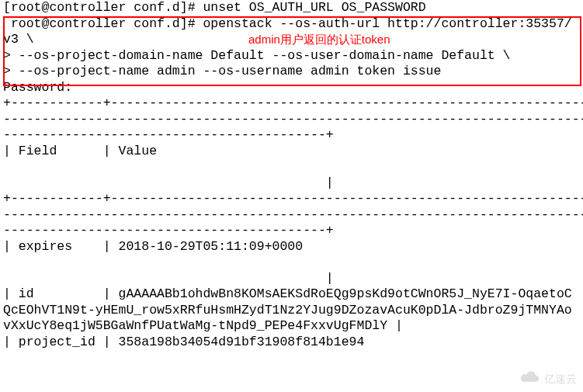 This screenshot has height=392, width=583. I want to click on cloud-icon, so click(530, 380).